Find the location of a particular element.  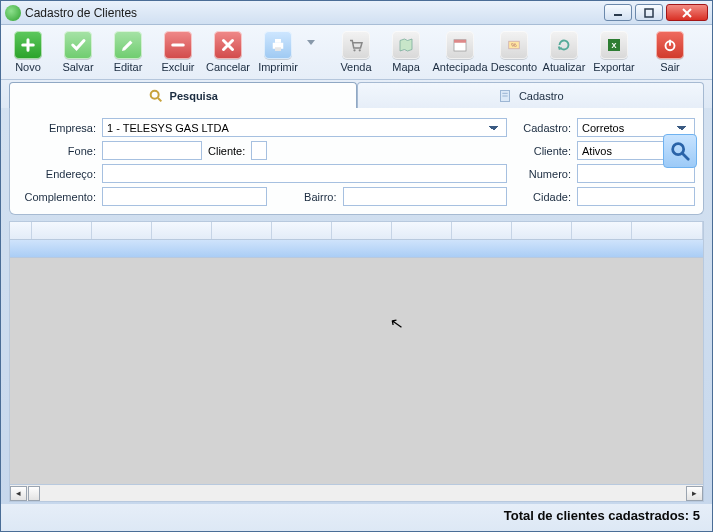

app-icon is located at coordinates (13, 13).